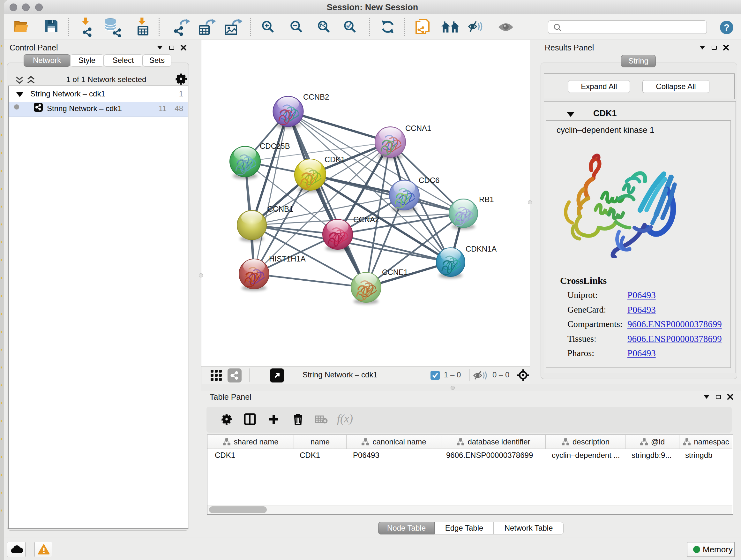 The width and height of the screenshot is (741, 560). Describe the element at coordinates (280, 209) in the screenshot. I see `svg-text: CCNB1` at that location.